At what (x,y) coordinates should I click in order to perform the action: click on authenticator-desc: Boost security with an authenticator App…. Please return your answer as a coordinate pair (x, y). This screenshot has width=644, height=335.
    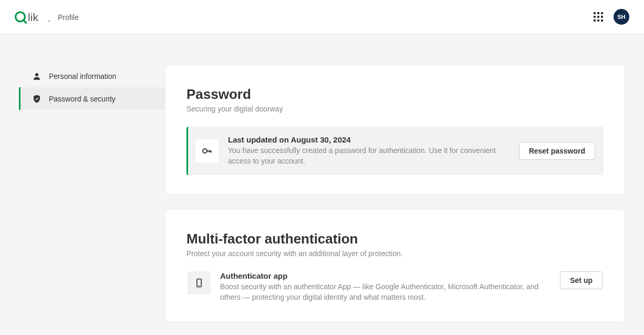
    Looking at the image, I should click on (386, 292).